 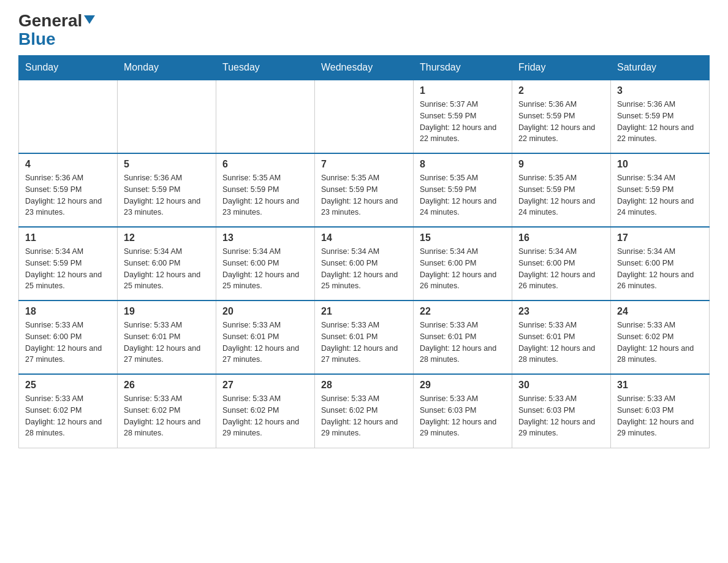 I want to click on day-number: 15, so click(x=463, y=238).